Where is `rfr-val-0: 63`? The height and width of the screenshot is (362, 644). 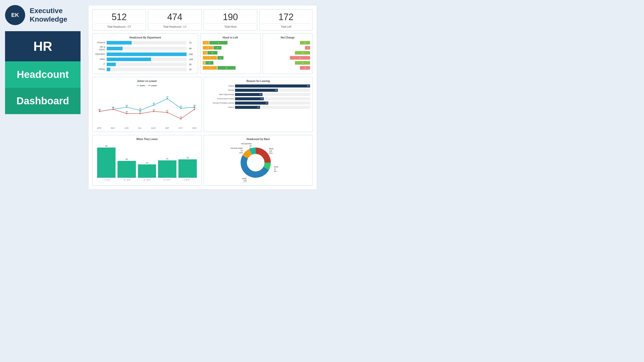
rfr-val-0: 63 is located at coordinates (308, 86).